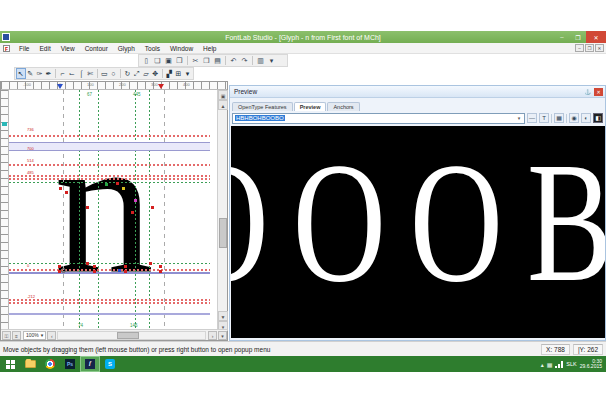  I want to click on baseline-guide, so click(110, 273).